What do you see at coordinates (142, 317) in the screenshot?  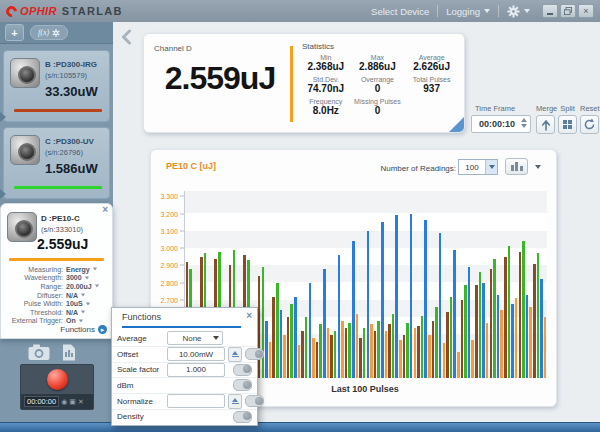 I see `dialog-title: Functions` at bounding box center [142, 317].